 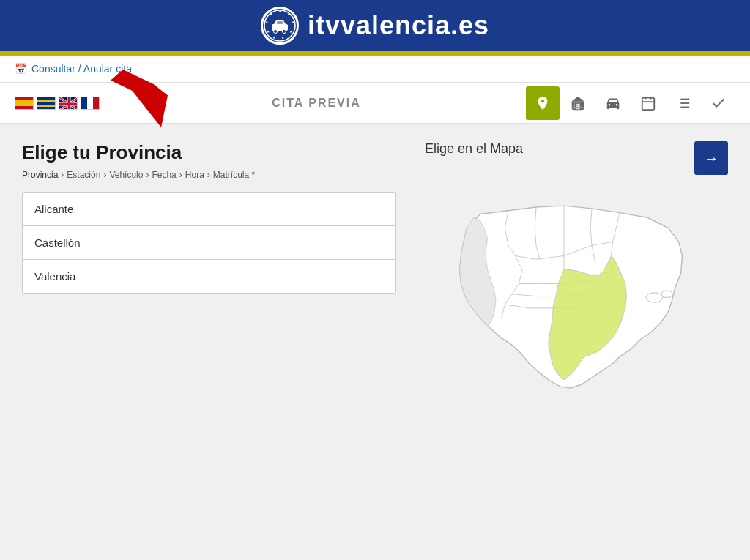 What do you see at coordinates (46, 103) in the screenshot?
I see `flag-ca` at bounding box center [46, 103].